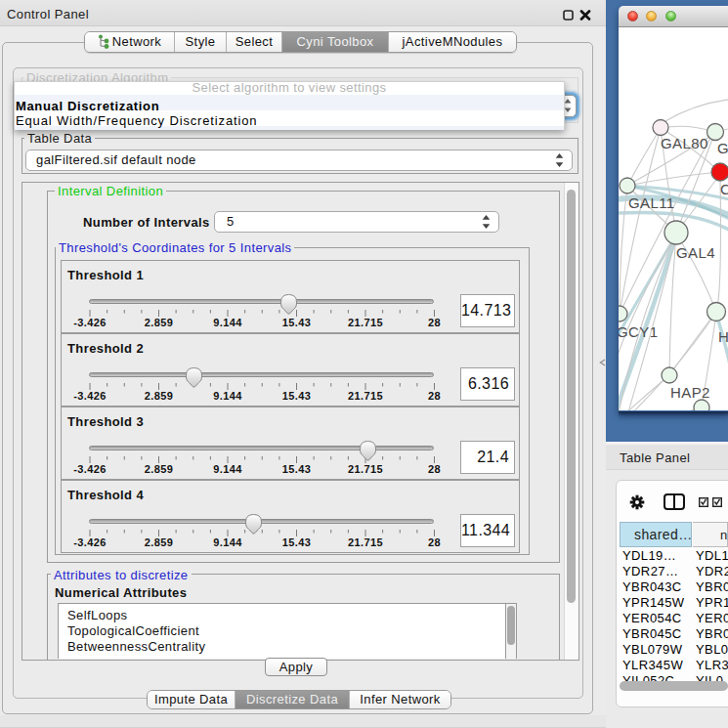 The height and width of the screenshot is (728, 728). I want to click on svg-text: H, so click(723, 336).